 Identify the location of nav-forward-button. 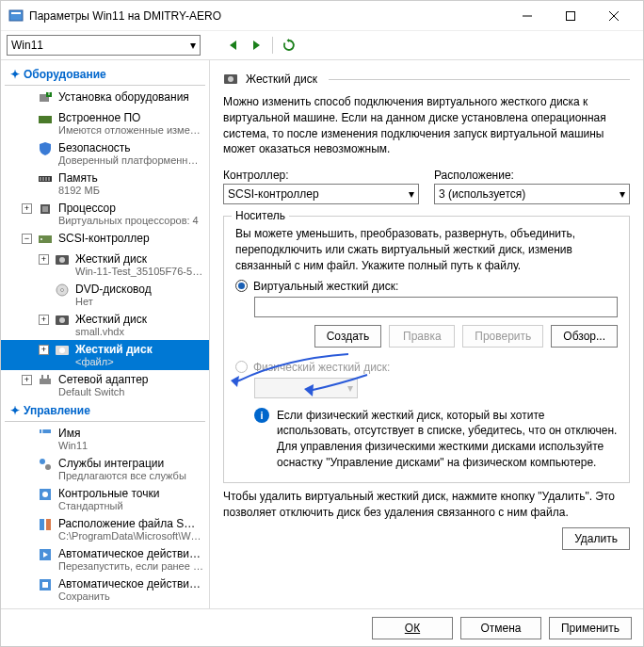
(256, 45).